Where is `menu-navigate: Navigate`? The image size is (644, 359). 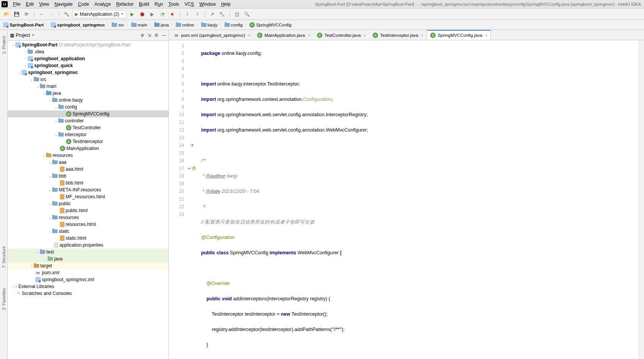 menu-navigate: Navigate is located at coordinates (64, 4).